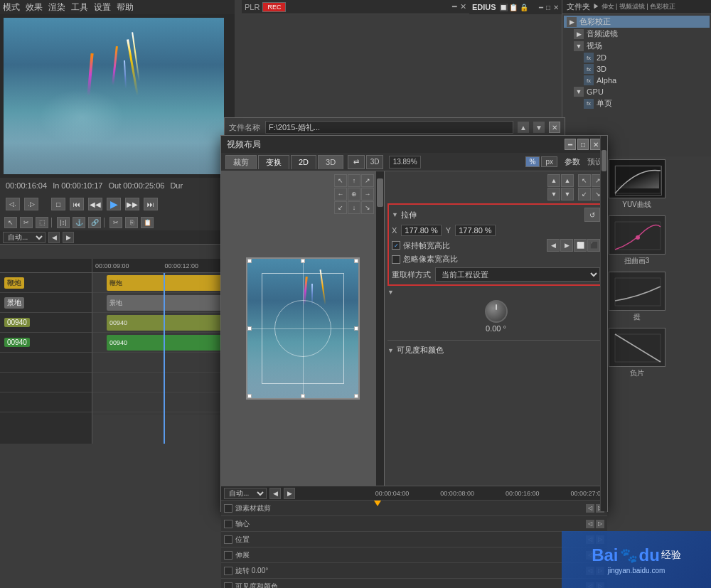 Image resolution: width=711 pixels, height=588 pixels. I want to click on link-btn: 🔗, so click(95, 223).